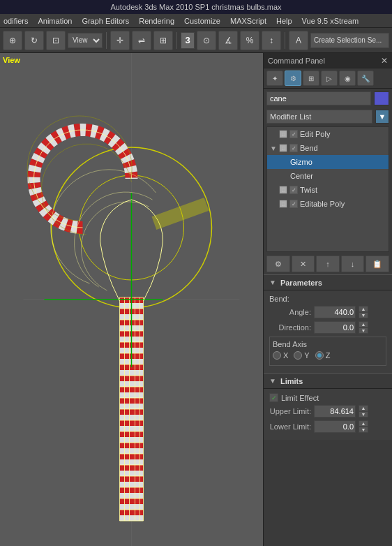  Describe the element at coordinates (293, 78) in the screenshot. I see `tab-modify: ⚙` at that location.